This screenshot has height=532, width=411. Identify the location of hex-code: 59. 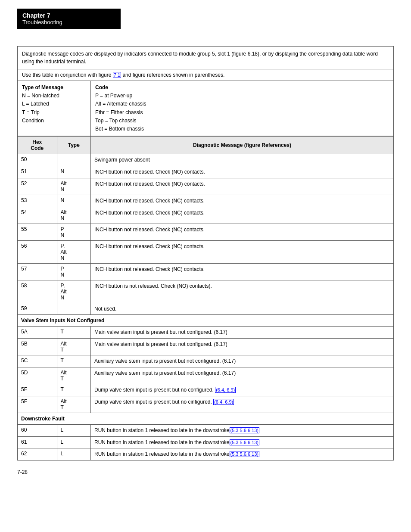
(37, 309).